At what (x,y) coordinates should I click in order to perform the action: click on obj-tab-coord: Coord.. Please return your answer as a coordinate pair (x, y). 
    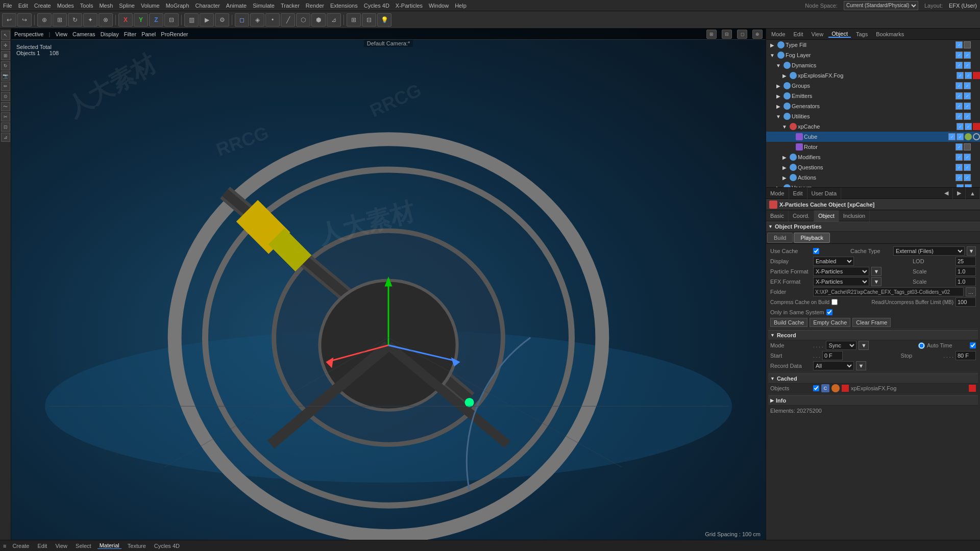
    Looking at the image, I should click on (801, 216).